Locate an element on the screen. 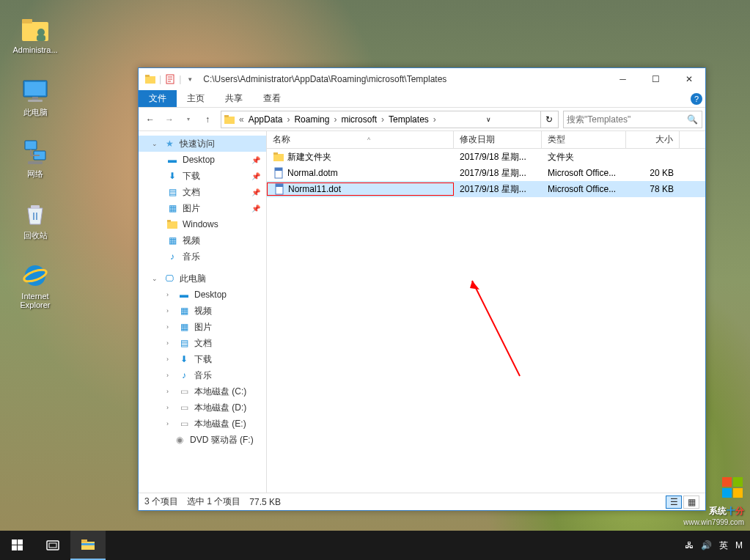  status-selection: 选中 1 个项目 is located at coordinates (214, 501).